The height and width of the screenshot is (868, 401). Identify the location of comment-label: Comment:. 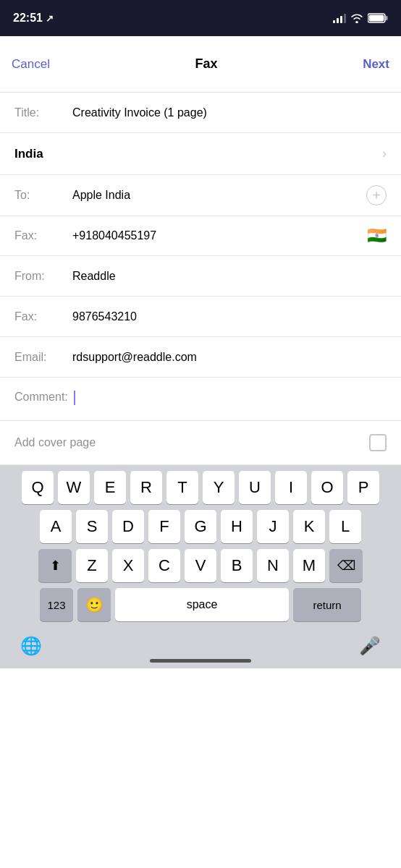
(43, 397).